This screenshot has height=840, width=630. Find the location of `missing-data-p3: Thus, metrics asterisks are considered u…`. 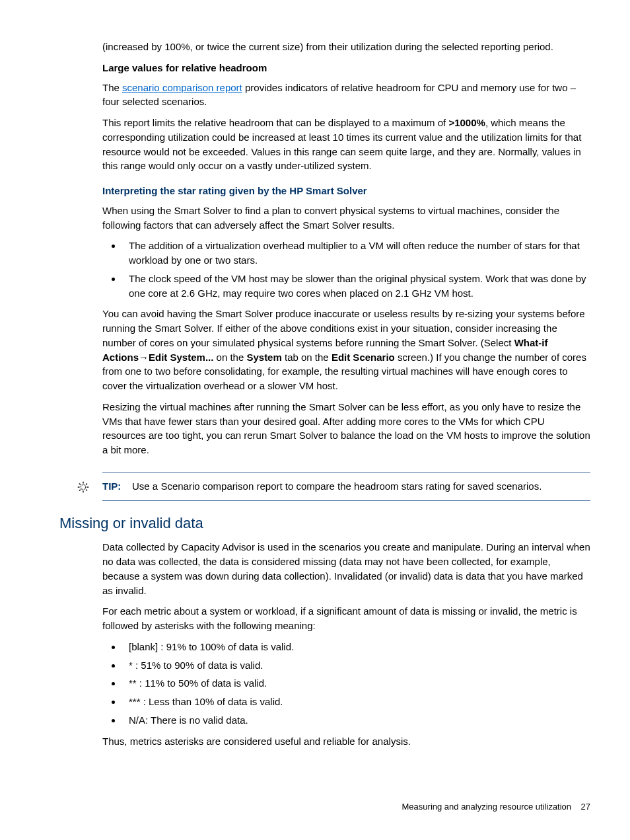

missing-data-p3: Thus, metrics asterisks are considered u… is located at coordinates (346, 742).